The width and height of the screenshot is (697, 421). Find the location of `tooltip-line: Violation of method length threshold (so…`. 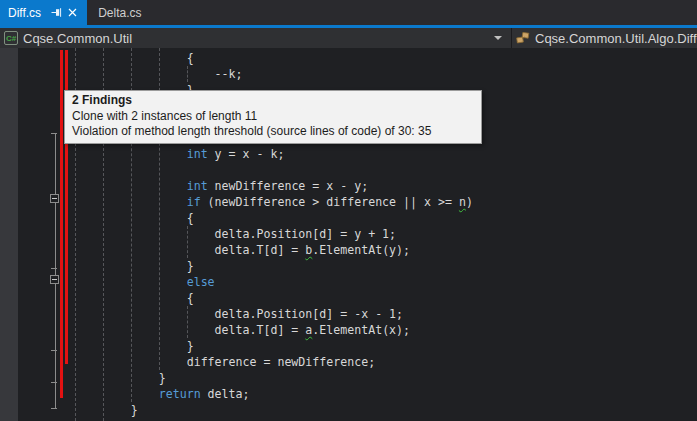

tooltip-line: Violation of method length threshold (so… is located at coordinates (273, 132).